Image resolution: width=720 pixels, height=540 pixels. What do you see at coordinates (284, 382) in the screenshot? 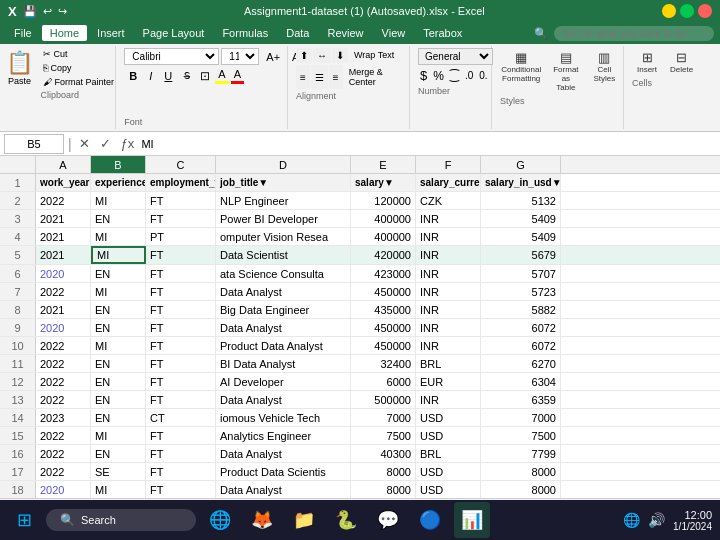
I see `table-cell: AI Developer` at bounding box center [284, 382].